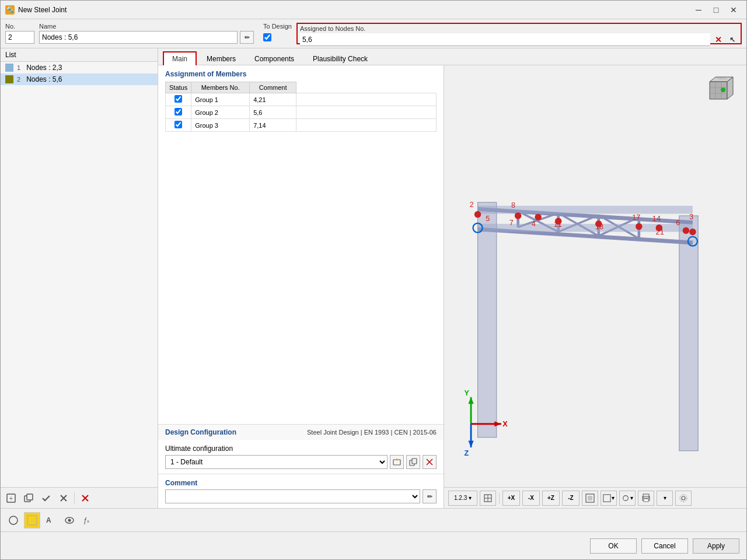 Image resolution: width=747 pixels, height=560 pixels. Describe the element at coordinates (221, 125) in the screenshot. I see `group3-label: Group 3` at that location.